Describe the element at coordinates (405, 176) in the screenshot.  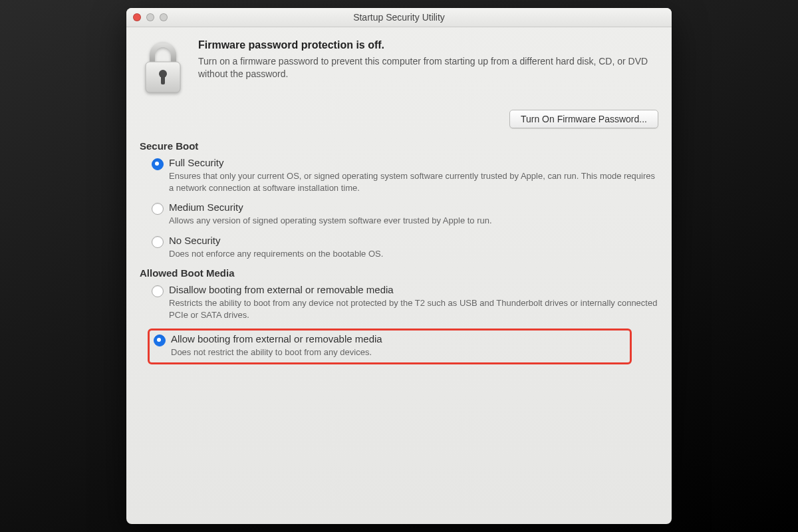
I see `secure-boot-option-full: Full Security Ensures that only your cur…` at that location.